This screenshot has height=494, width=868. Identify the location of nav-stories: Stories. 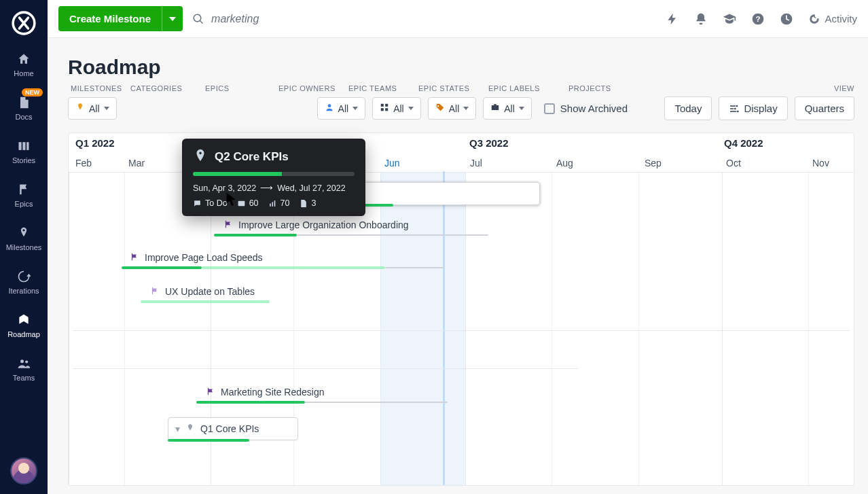
(24, 152).